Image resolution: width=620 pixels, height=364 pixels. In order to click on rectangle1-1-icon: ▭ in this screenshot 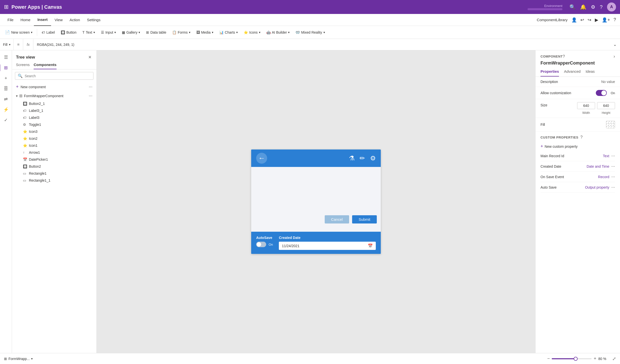, I will do `click(25, 180)`.